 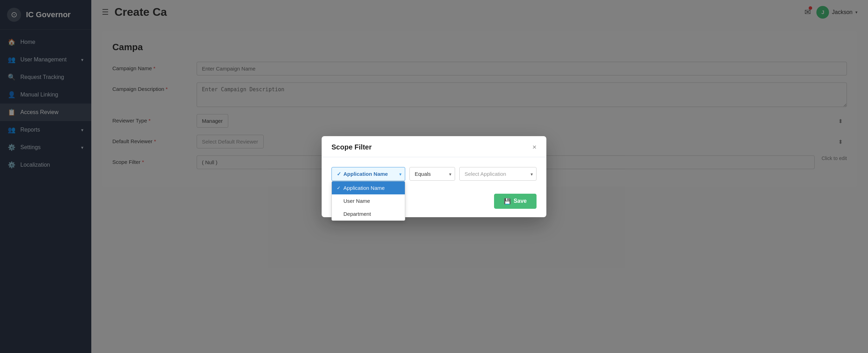 What do you see at coordinates (434, 174) in the screenshot?
I see `filter-criteria-row: ✓ Application Name ▾ ✓ Application Name …` at bounding box center [434, 174].